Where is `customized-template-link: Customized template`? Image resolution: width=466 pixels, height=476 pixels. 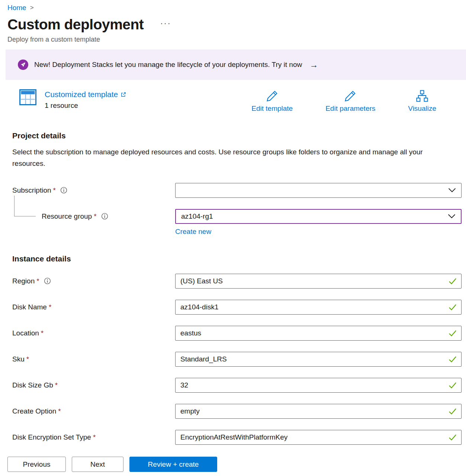
customized-template-link: Customized template is located at coordinates (86, 94).